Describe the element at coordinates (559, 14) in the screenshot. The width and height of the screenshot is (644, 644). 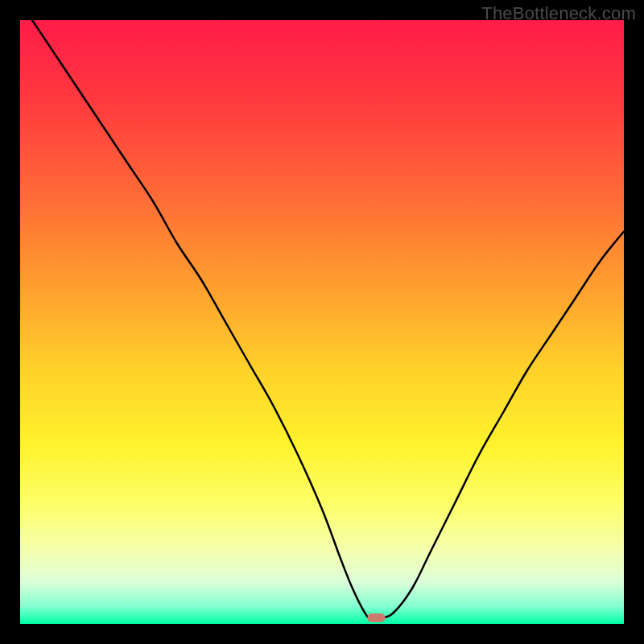
I see `watermark-text: TheBottleneck.com` at that location.